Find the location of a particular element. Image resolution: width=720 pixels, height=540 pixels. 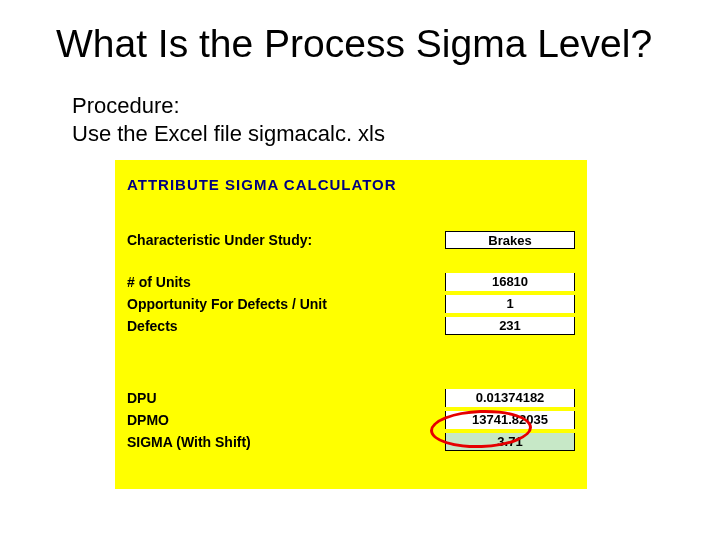

dpu-value: 0.01374182 is located at coordinates (510, 398).